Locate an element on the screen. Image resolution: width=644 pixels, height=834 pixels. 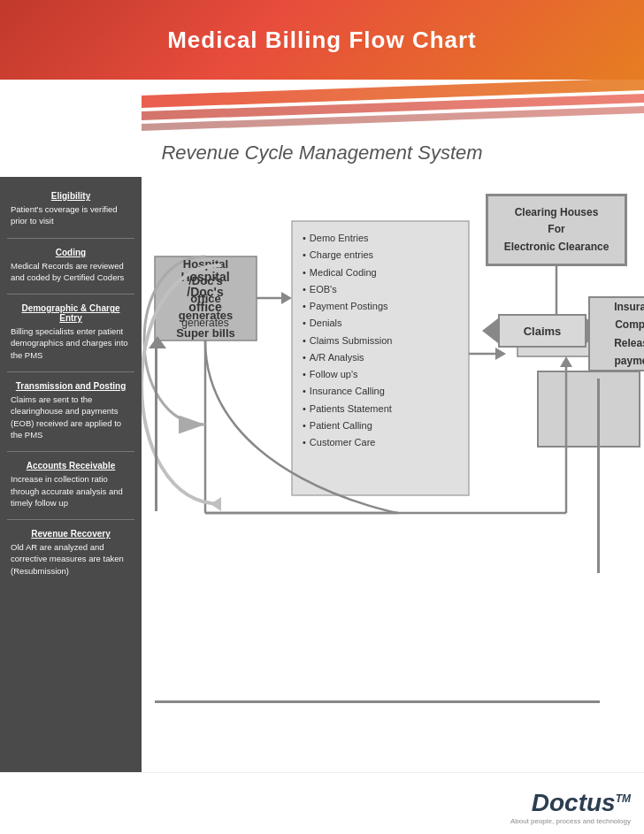
sidebar-item-accounts: Accounts Receivable Increase in collecti… is located at coordinates (71, 485).